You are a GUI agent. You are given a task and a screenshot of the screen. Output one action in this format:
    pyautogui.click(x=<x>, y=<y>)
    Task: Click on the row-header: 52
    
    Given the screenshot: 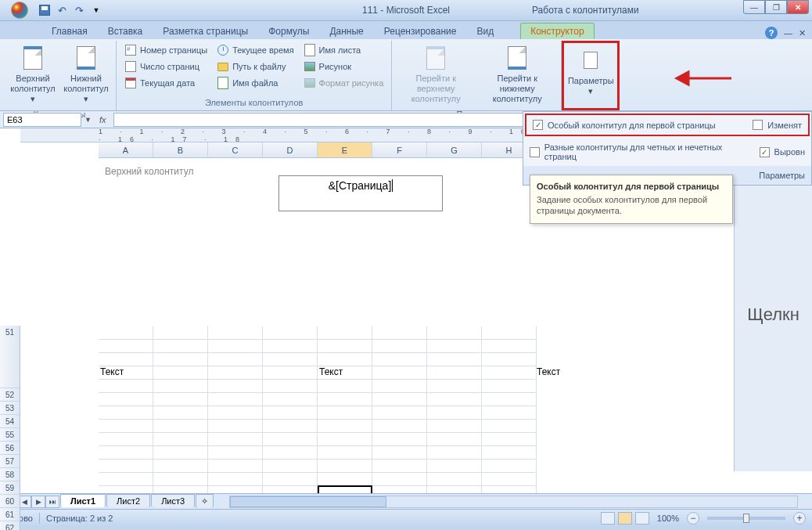 What is the action you would take?
    pyautogui.click(x=9, y=395)
    